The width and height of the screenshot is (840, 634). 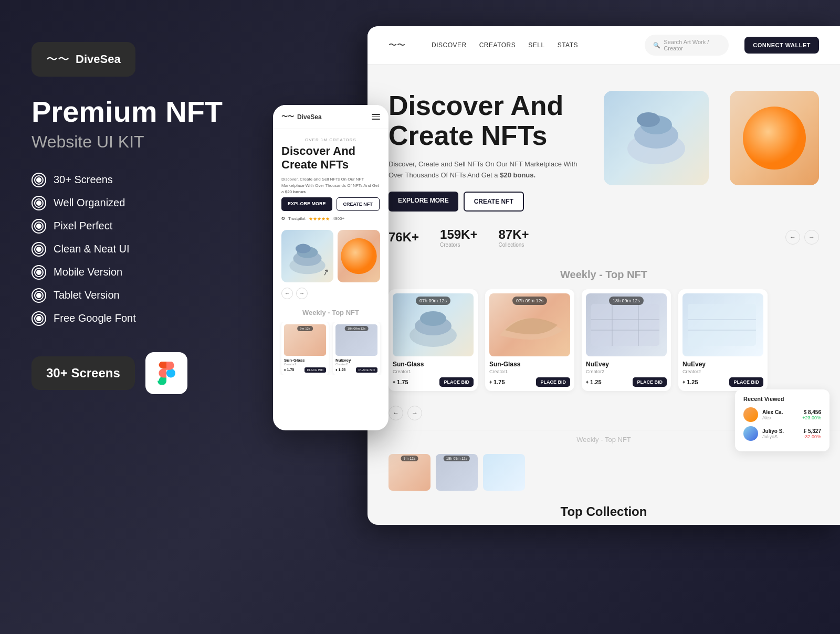 I want to click on mobile-create-btn: CREATE NFT, so click(x=358, y=204).